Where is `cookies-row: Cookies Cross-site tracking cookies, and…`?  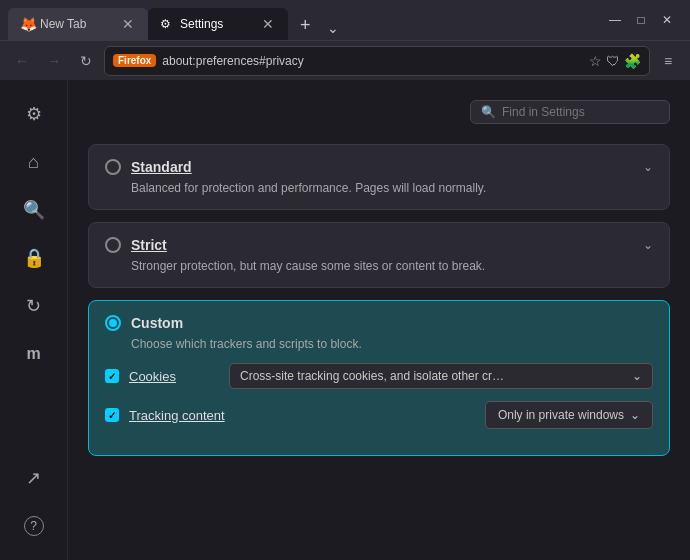 cookies-row: Cookies Cross-site tracking cookies, and… is located at coordinates (379, 376).